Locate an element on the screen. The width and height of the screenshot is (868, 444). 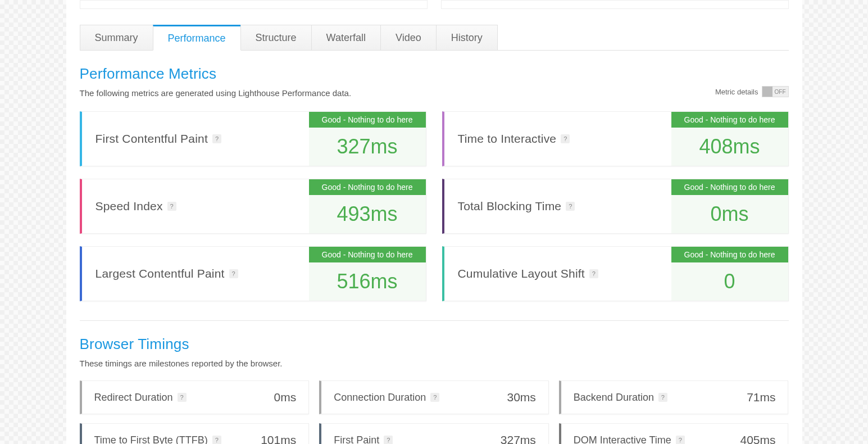
tab-structure: Structure is located at coordinates (276, 37).